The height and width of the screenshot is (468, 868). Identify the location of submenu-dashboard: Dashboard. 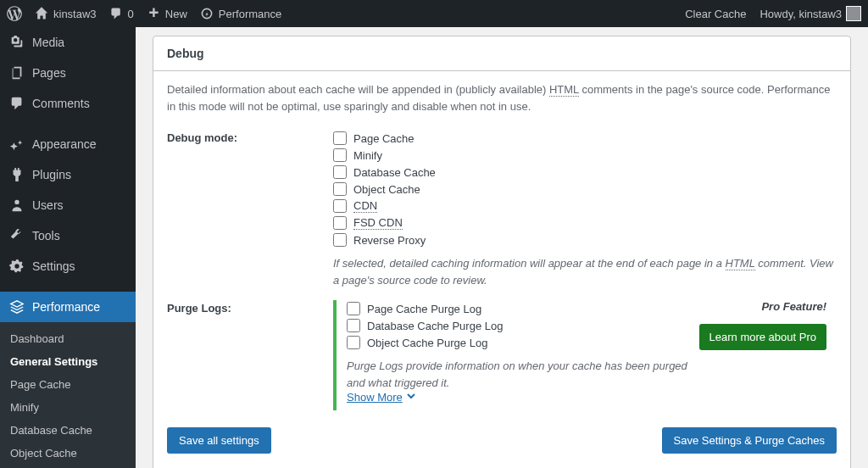
(68, 339).